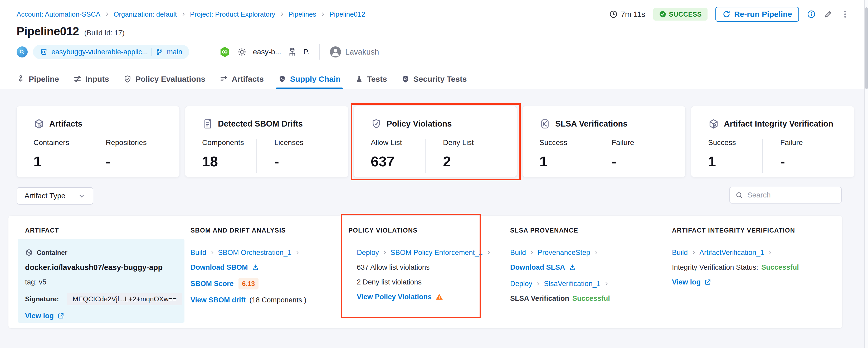 Image resolution: width=868 pixels, height=348 pixels. Describe the element at coordinates (218, 300) in the screenshot. I see `view-sbom-drift-link: View SBOM drift` at that location.